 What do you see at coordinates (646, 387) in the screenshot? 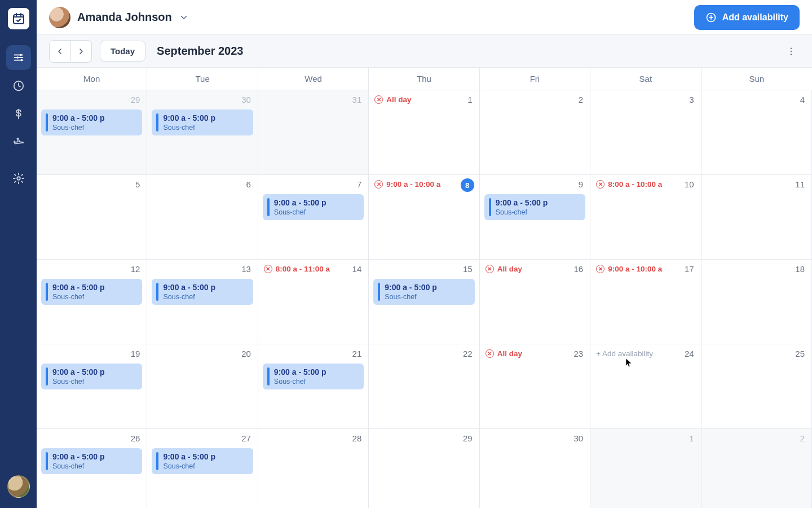
I see `calendar-cell: 24+ Add availability` at bounding box center [646, 387].